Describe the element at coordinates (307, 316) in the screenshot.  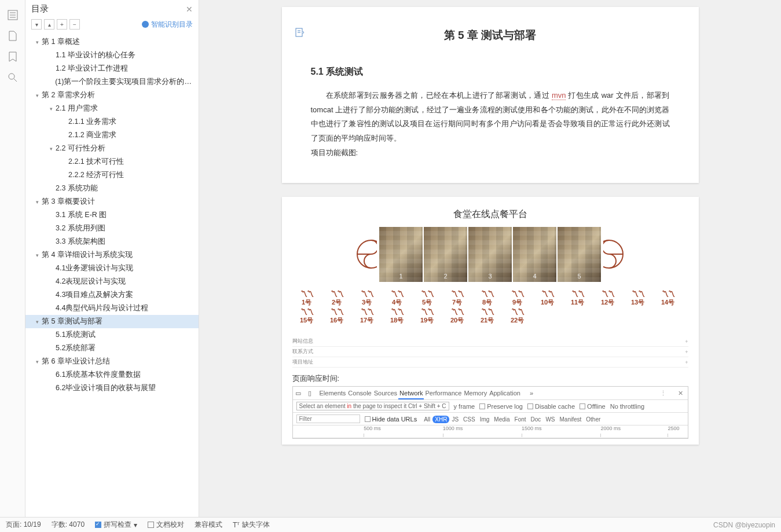
I see `table-cell: 〽〽15号` at that location.